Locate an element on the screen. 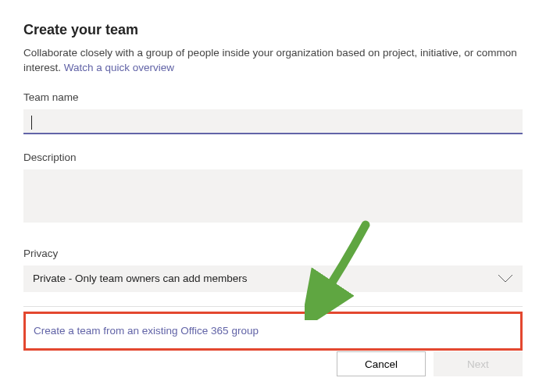 The image size is (546, 392). description-input is located at coordinates (273, 196).